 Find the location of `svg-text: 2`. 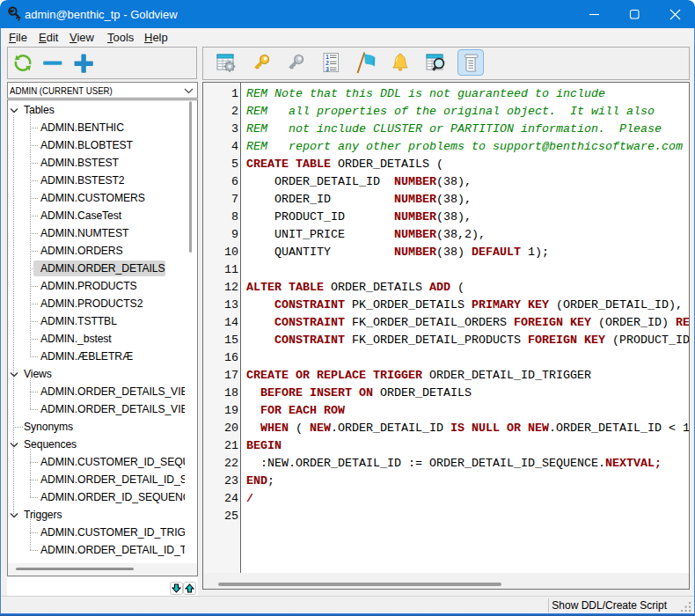

svg-text: 2 is located at coordinates (327, 63).